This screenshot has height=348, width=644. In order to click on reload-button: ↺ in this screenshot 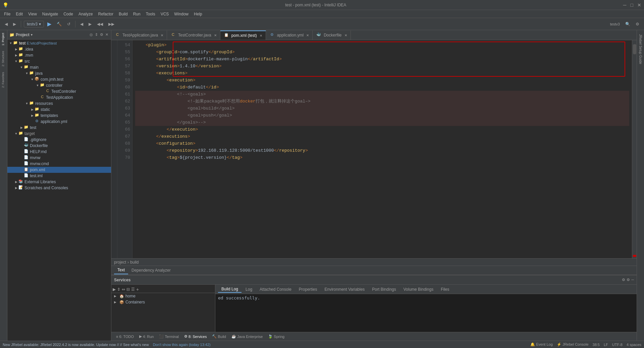, I will do `click(69, 24)`.